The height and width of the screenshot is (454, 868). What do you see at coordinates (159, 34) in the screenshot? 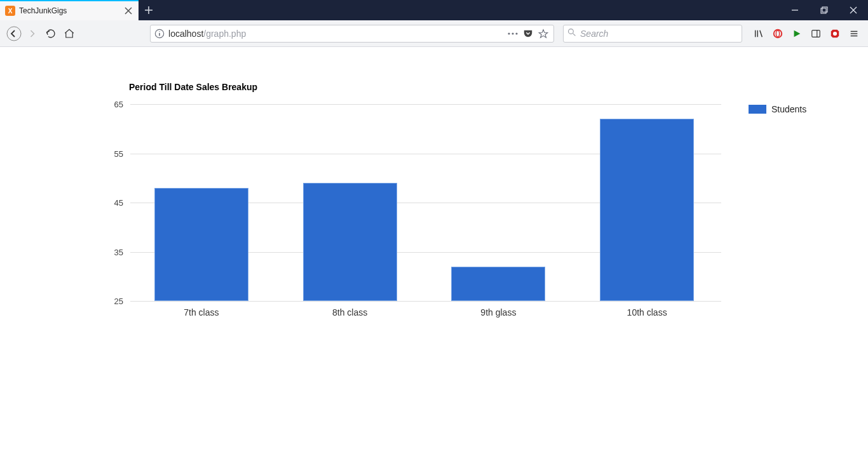
I see `site-info-icon` at bounding box center [159, 34].